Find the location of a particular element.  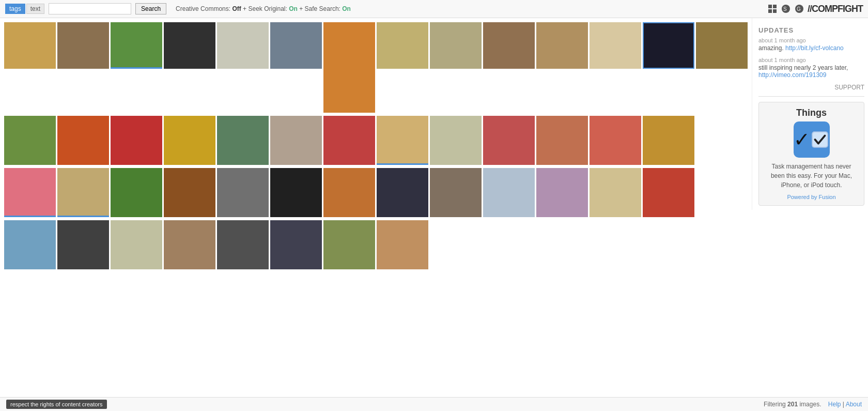

cc-info: Creative Commons: Off + Seek Original: O… is located at coordinates (264, 9).